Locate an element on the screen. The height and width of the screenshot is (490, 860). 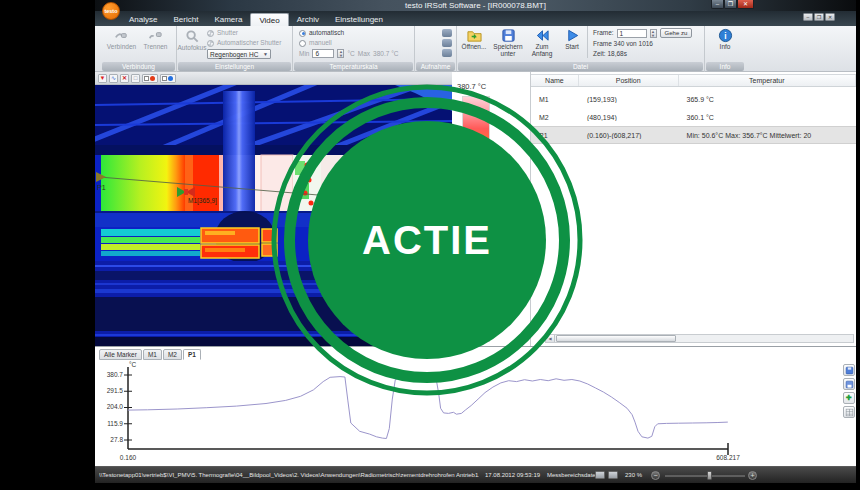
verbinden-button: Verbinden is located at coordinates (122, 38).